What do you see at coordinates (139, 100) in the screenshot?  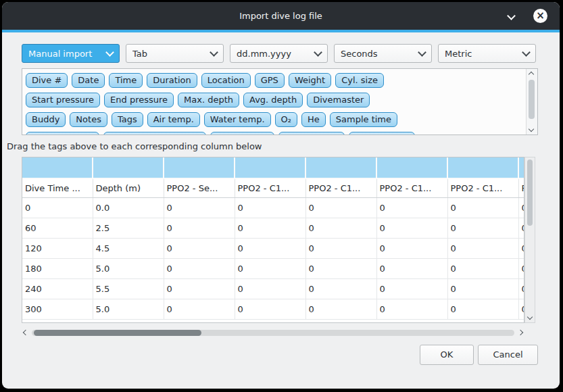 I see `tag-end-pressure: End pressure` at bounding box center [139, 100].